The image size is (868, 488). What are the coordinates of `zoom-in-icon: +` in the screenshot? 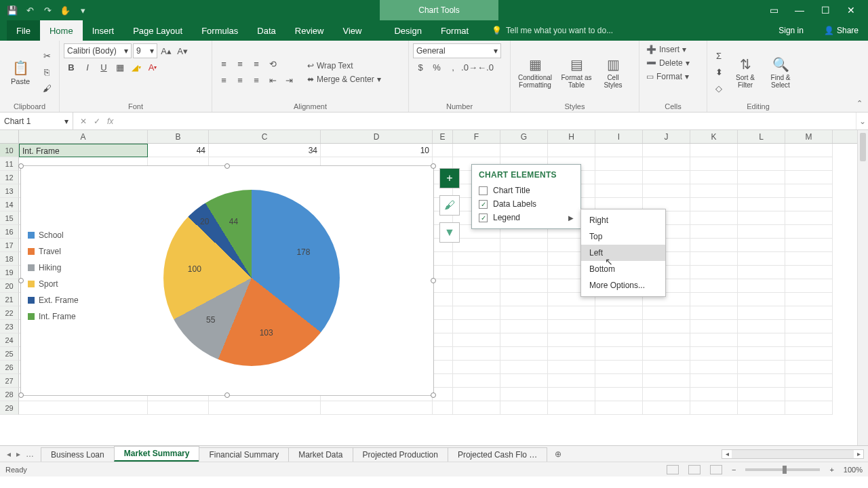 It's located at (831, 470).